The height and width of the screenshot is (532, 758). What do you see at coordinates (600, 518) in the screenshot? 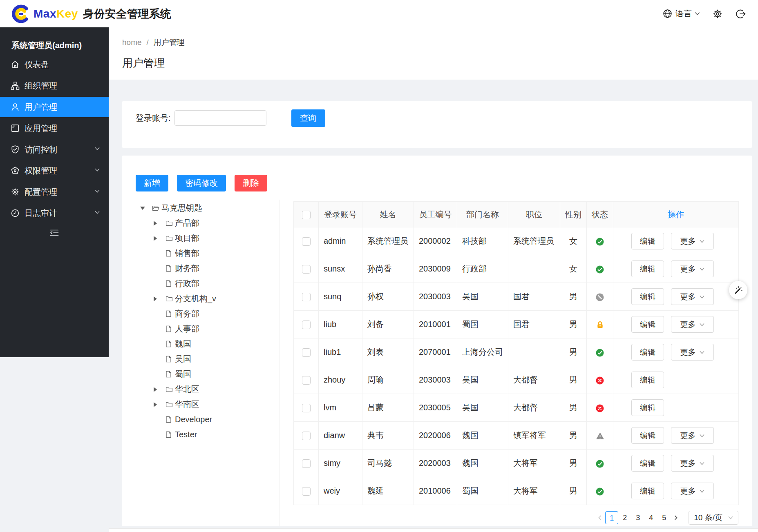
I see `prev-page-button` at bounding box center [600, 518].